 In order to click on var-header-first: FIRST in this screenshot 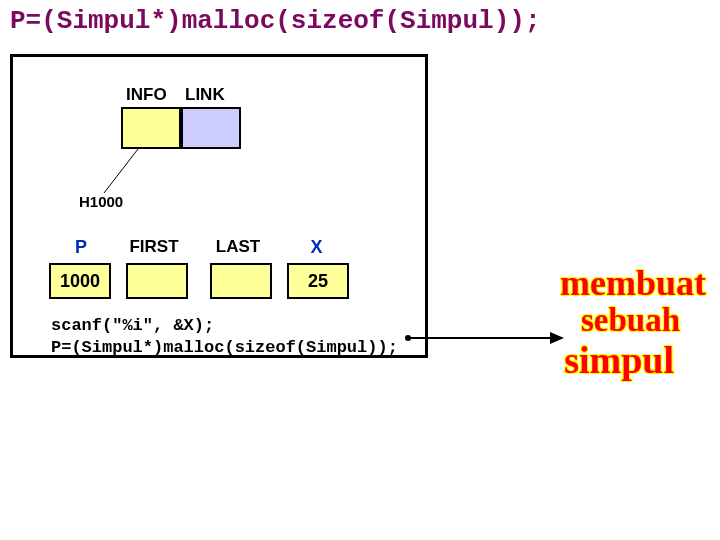, I will do `click(154, 247)`.